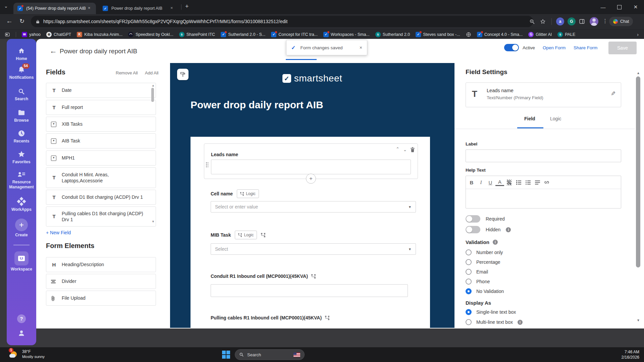  Describe the element at coordinates (101, 141) in the screenshot. I see `field-item: ▾AIB Task` at that location.